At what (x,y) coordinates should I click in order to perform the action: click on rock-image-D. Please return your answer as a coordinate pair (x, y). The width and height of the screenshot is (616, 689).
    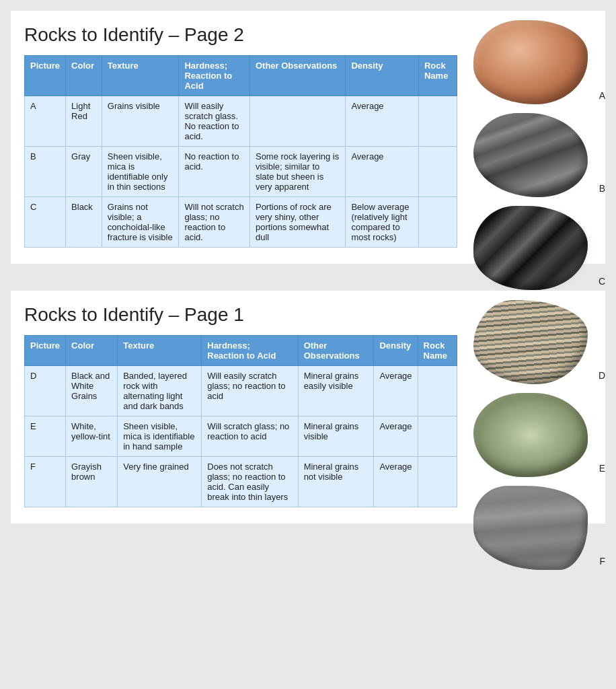
    Looking at the image, I should click on (531, 342).